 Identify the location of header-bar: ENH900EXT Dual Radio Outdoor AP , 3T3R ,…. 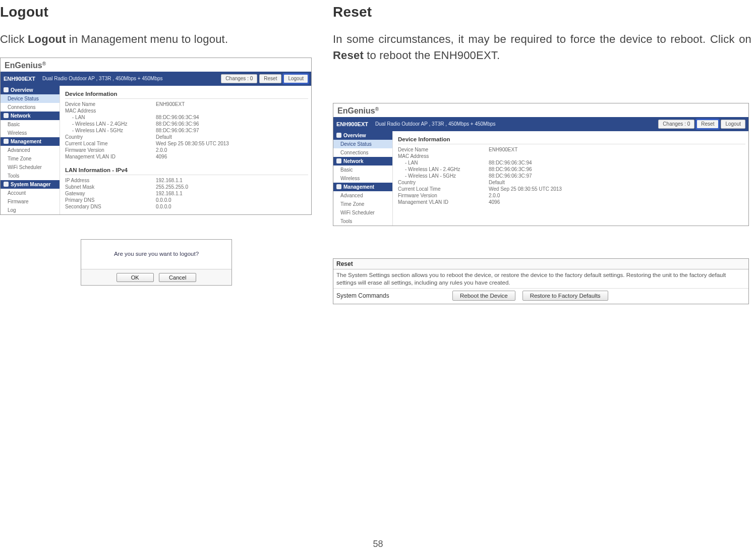
(156, 79).